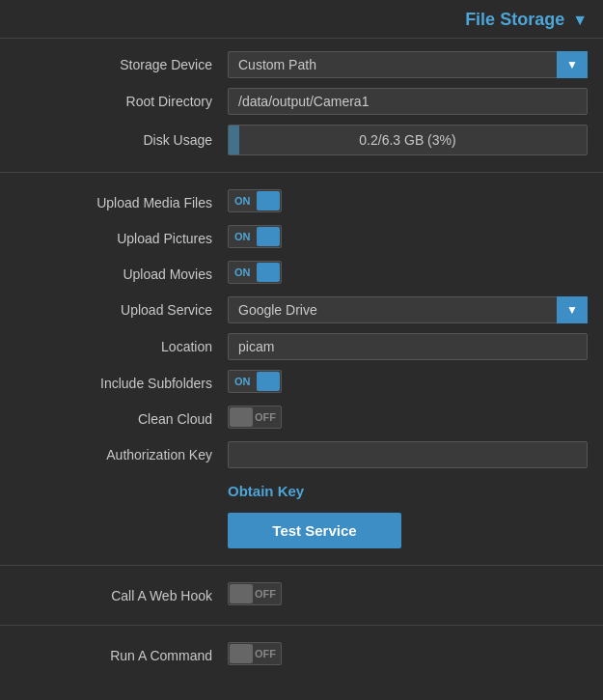  What do you see at coordinates (122, 140) in the screenshot?
I see `disk-usage-label: Disk Usage` at bounding box center [122, 140].